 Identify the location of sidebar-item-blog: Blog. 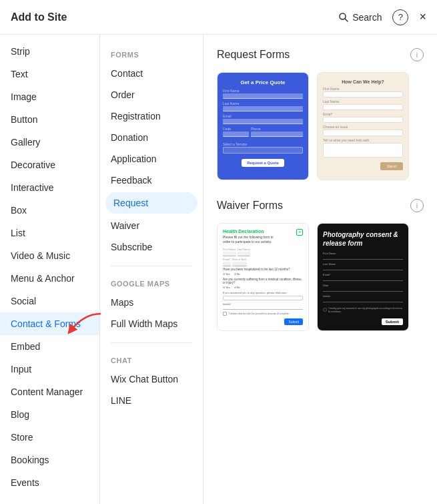
(49, 415).